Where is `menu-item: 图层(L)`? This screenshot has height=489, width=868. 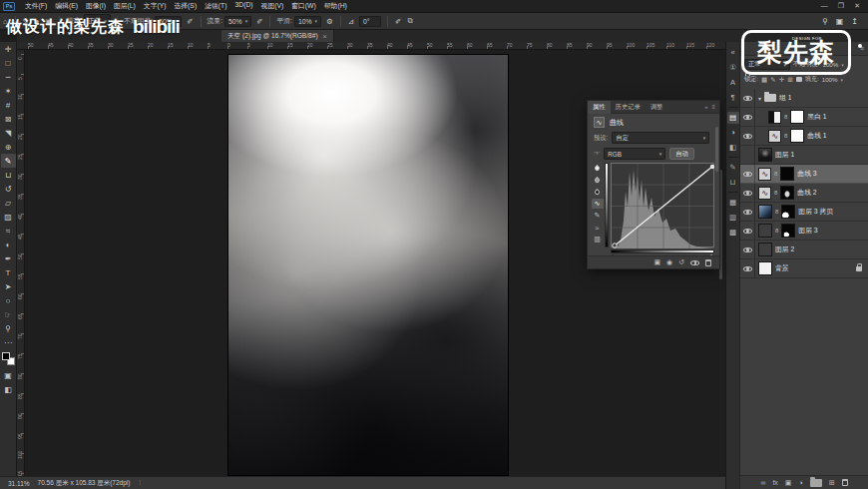 menu-item: 图层(L) is located at coordinates (125, 6).